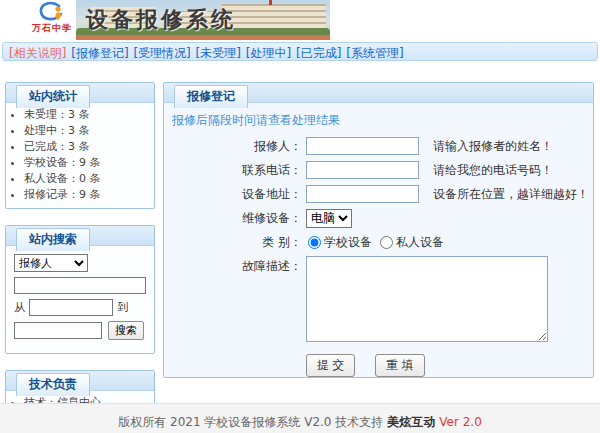 The height and width of the screenshot is (433, 600). Describe the element at coordinates (420, 242) in the screenshot. I see `category-private-label: 私人设备` at that location.